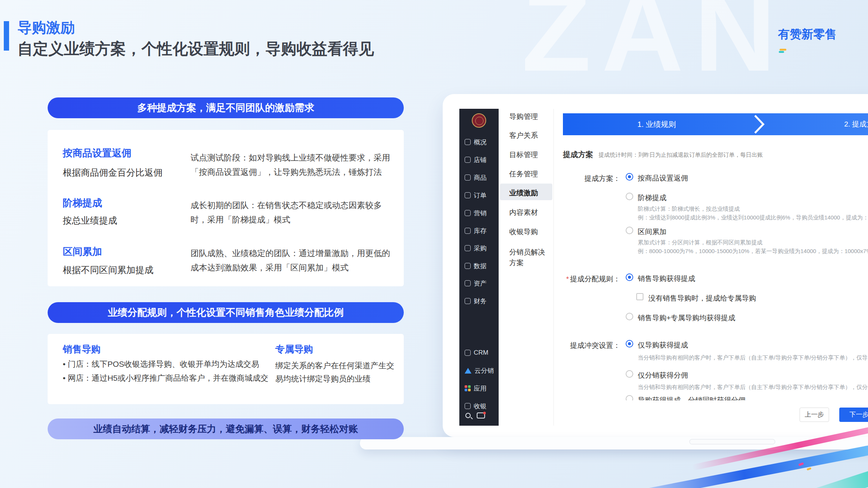 The width and height of the screenshot is (868, 488). What do you see at coordinates (476, 301) in the screenshot?
I see `sidebar-item-finance: 财务` at bounding box center [476, 301].